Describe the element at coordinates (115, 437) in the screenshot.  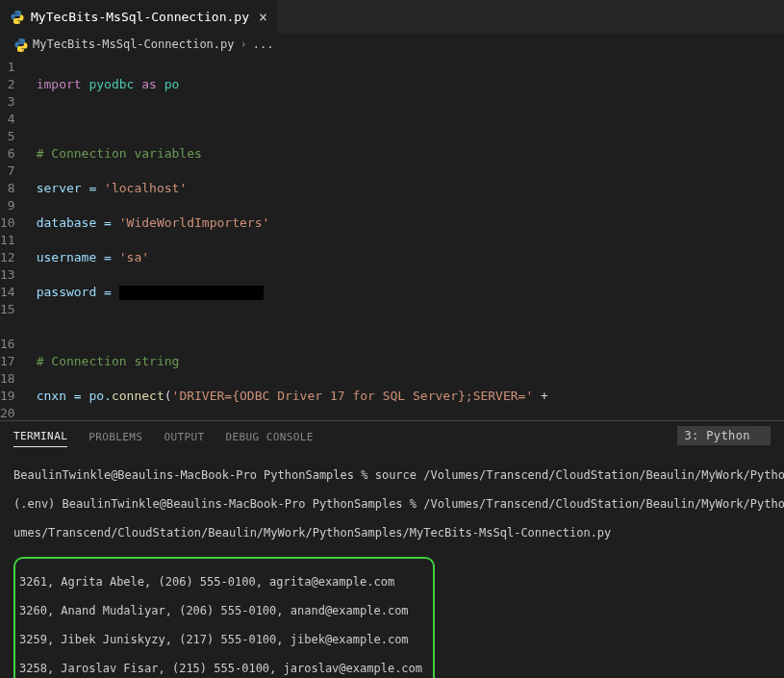
I see `tab-problems: PROBLEMS` at that location.